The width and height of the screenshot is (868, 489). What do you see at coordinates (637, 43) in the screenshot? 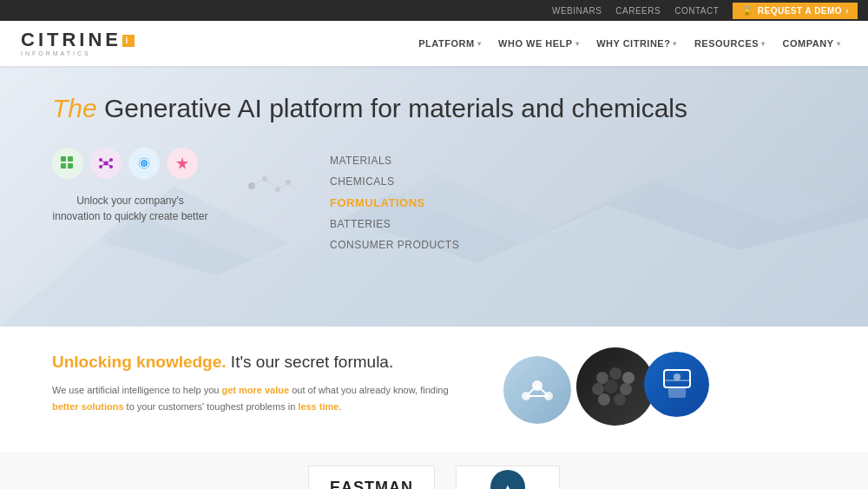
I see `nav-why-citrine: WHY CITRINE? ▾` at bounding box center [637, 43].